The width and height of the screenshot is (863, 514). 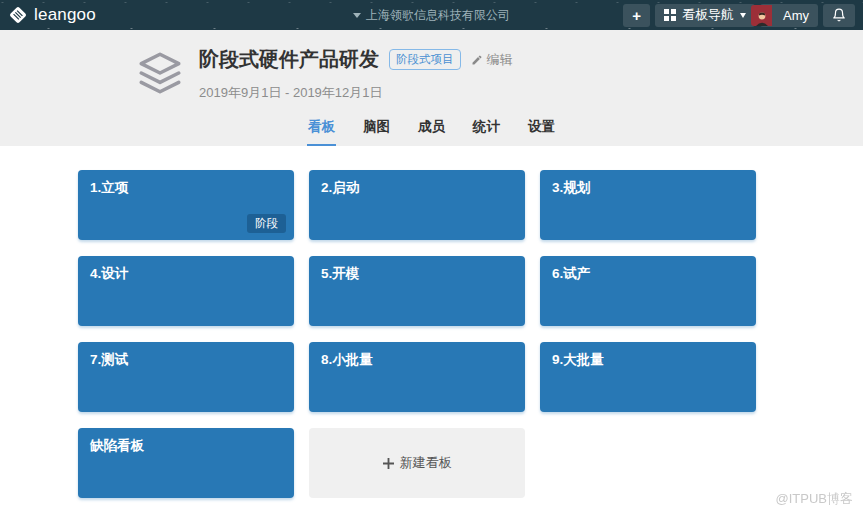 What do you see at coordinates (186, 274) in the screenshot?
I see `board-name: 4.设计` at bounding box center [186, 274].